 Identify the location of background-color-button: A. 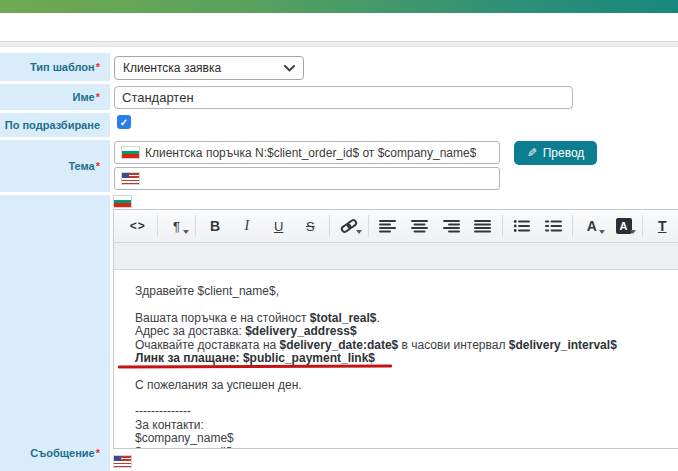
(624, 226).